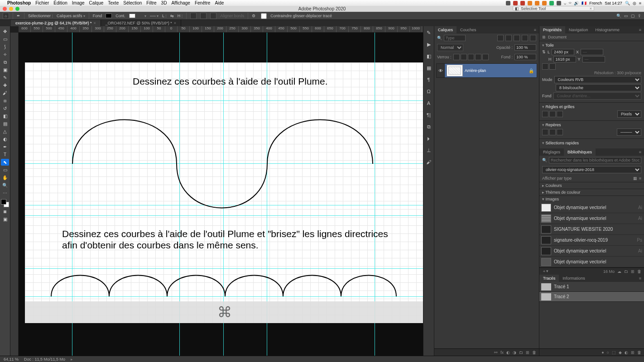 Image resolution: width=644 pixels, height=362 pixels. Describe the element at coordinates (525, 48) in the screenshot. I see `opacity-value: 100 %` at that location.